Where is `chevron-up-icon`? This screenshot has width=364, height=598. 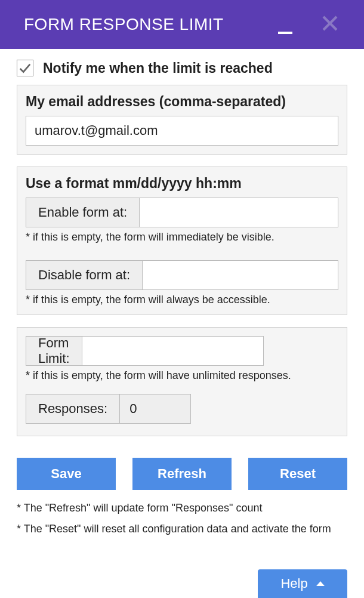
chevron-up-icon is located at coordinates (320, 584).